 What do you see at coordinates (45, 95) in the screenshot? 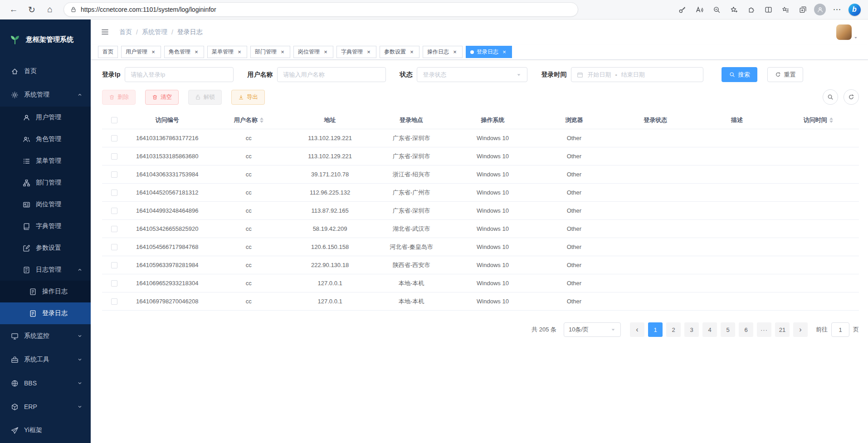
I see `sidebar-item-system-mgmt: 系统管理` at bounding box center [45, 95].